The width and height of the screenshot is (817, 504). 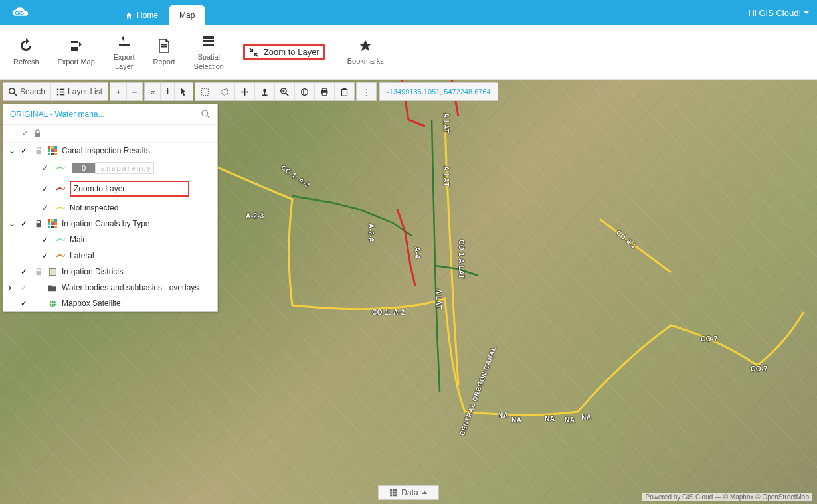 What do you see at coordinates (206, 114) in the screenshot?
I see `zoom-icon` at bounding box center [206, 114].